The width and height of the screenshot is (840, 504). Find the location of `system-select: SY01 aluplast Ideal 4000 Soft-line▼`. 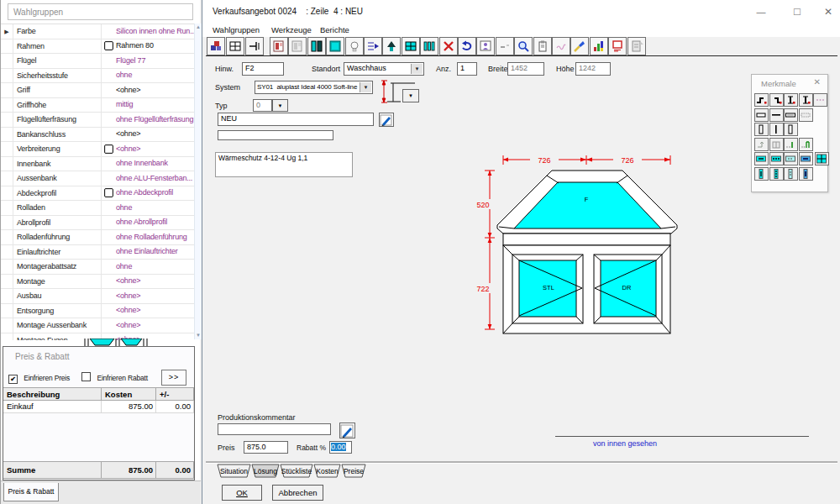

system-select: SY01 aluplast Ideal 4000 Soft-line▼ is located at coordinates (314, 87).